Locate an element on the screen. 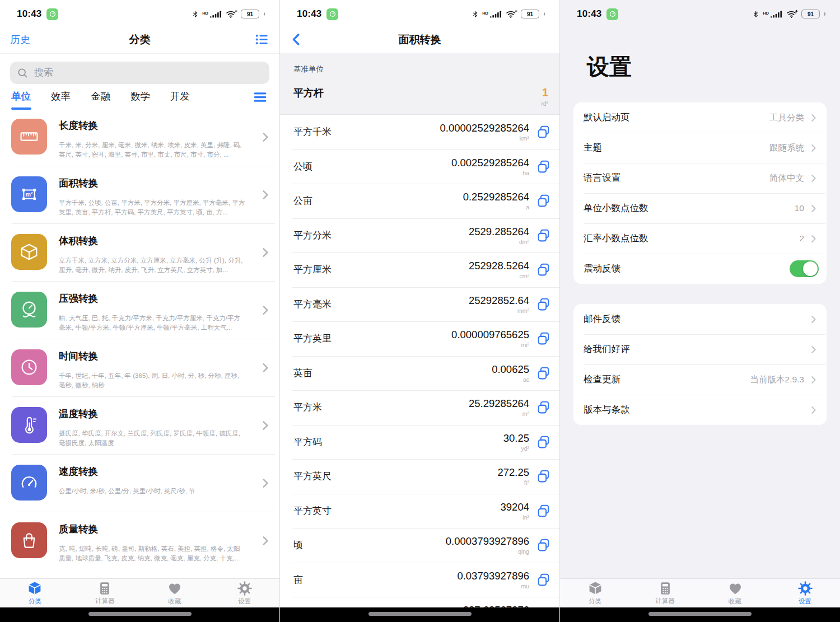 This screenshot has width=840, height=622. clock-icon is located at coordinates (29, 367).